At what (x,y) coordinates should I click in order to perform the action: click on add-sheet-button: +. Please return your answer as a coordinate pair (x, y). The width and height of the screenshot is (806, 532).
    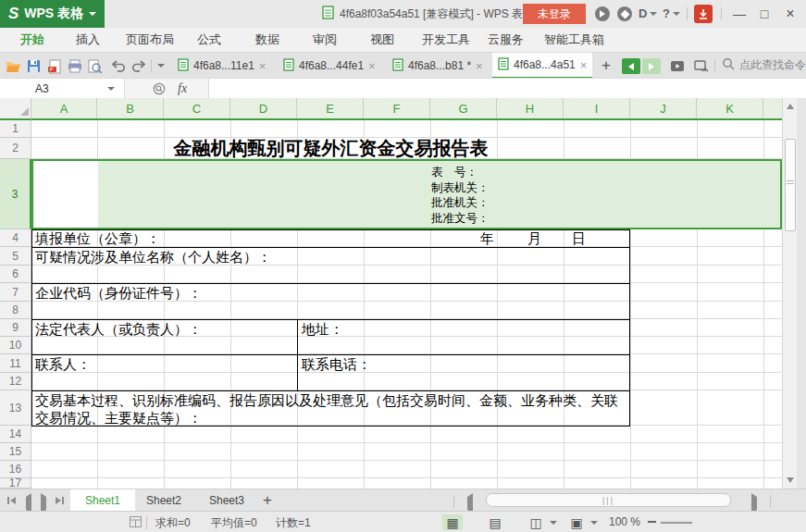
    Looking at the image, I should click on (267, 501).